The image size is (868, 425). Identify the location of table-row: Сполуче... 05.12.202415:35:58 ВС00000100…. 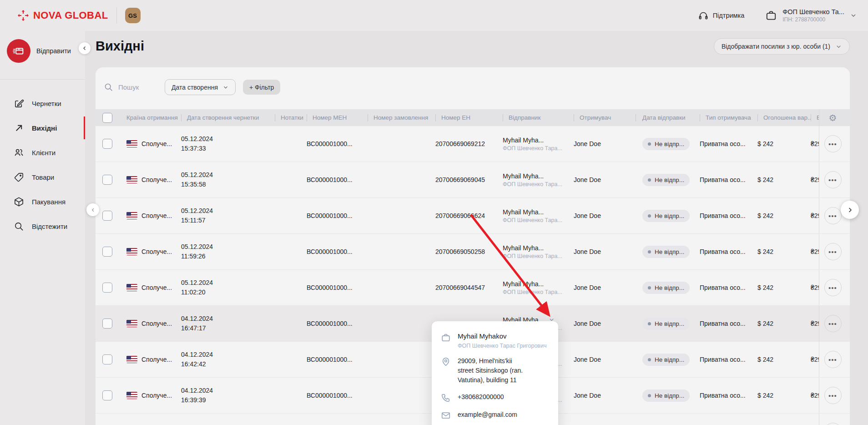
(473, 179).